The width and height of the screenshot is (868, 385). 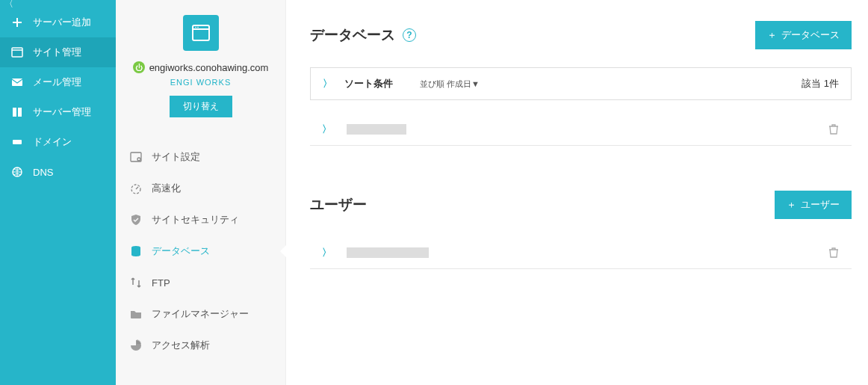 I want to click on site-app-icon, so click(x=201, y=33).